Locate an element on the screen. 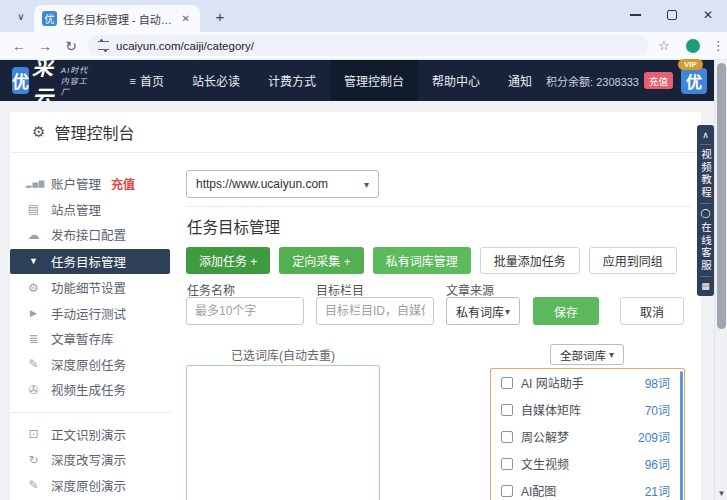 This screenshot has height=500, width=727. save-button: 保存 is located at coordinates (566, 311).